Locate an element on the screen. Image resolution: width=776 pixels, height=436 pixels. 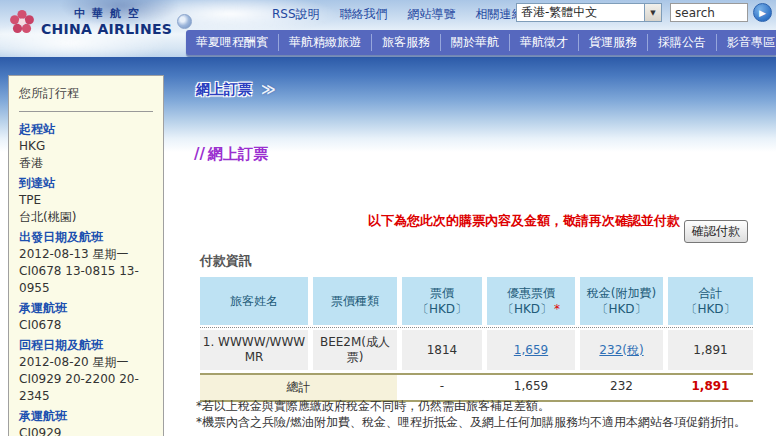
plum-blossom-icon is located at coordinates (22, 22).